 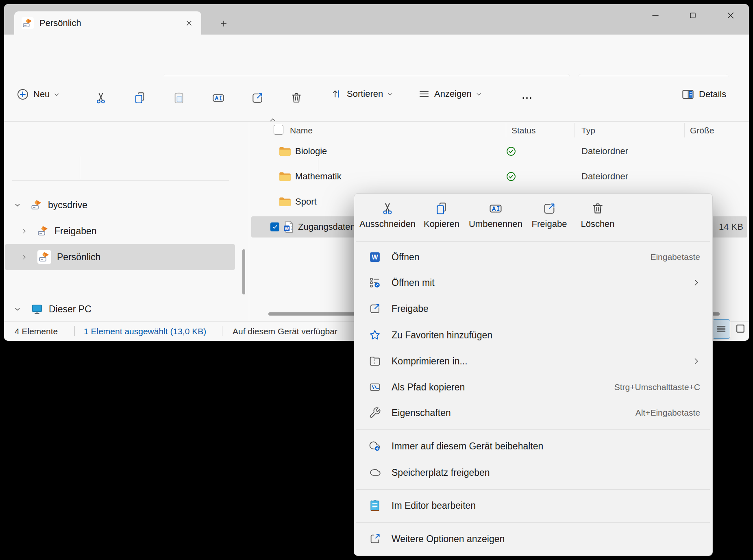 What do you see at coordinates (279, 130) in the screenshot?
I see `select-all-checkbox` at bounding box center [279, 130].